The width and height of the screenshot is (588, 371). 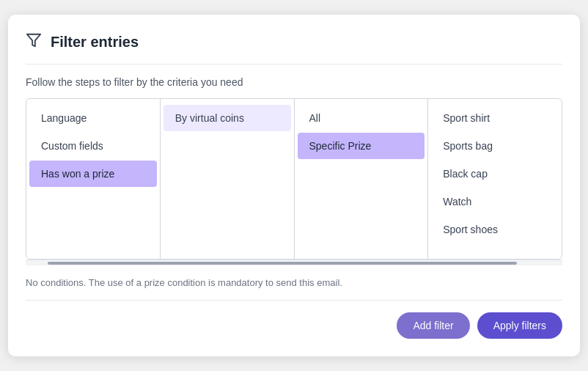 What do you see at coordinates (93, 146) in the screenshot?
I see `filter-item-custom-fields: Custom fields` at bounding box center [93, 146].